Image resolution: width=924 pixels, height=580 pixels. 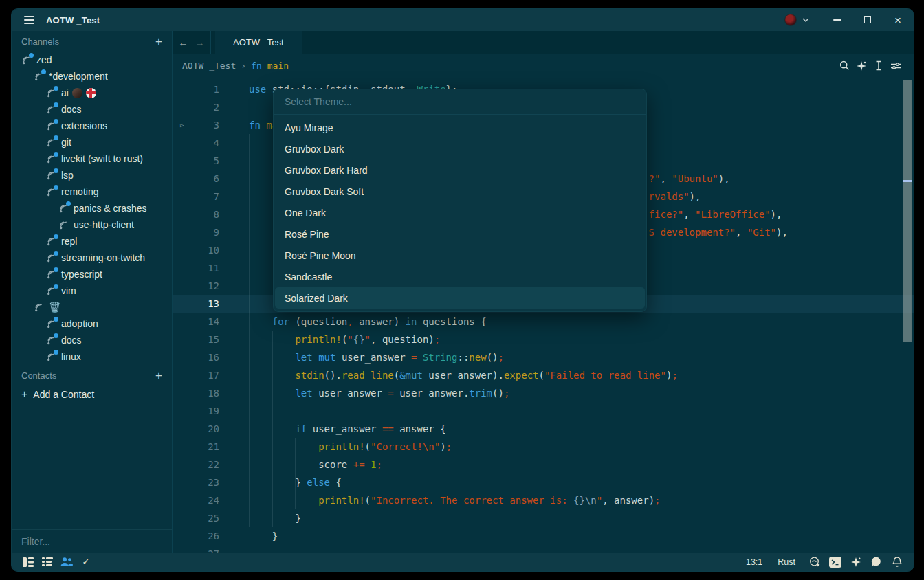 What do you see at coordinates (879, 66) in the screenshot?
I see `inline-assist-icon` at bounding box center [879, 66].